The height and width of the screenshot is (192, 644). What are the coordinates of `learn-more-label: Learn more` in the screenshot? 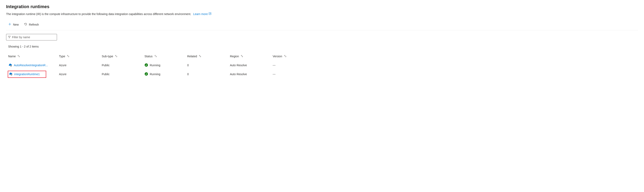 It's located at (200, 14).